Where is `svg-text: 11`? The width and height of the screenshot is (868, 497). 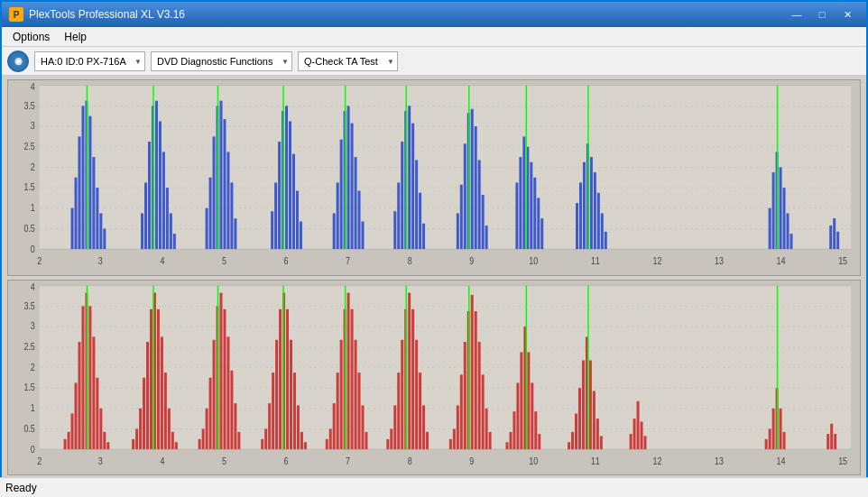 svg-text: 11 is located at coordinates (596, 461).